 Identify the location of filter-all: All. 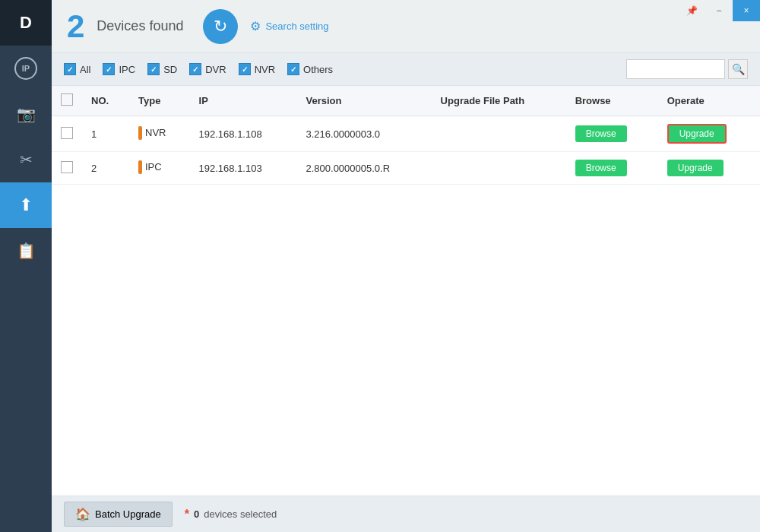
(78, 69).